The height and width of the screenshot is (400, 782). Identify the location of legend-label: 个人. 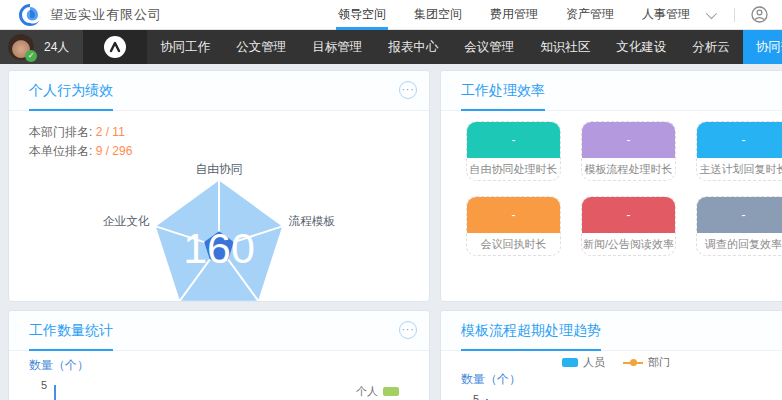
(367, 392).